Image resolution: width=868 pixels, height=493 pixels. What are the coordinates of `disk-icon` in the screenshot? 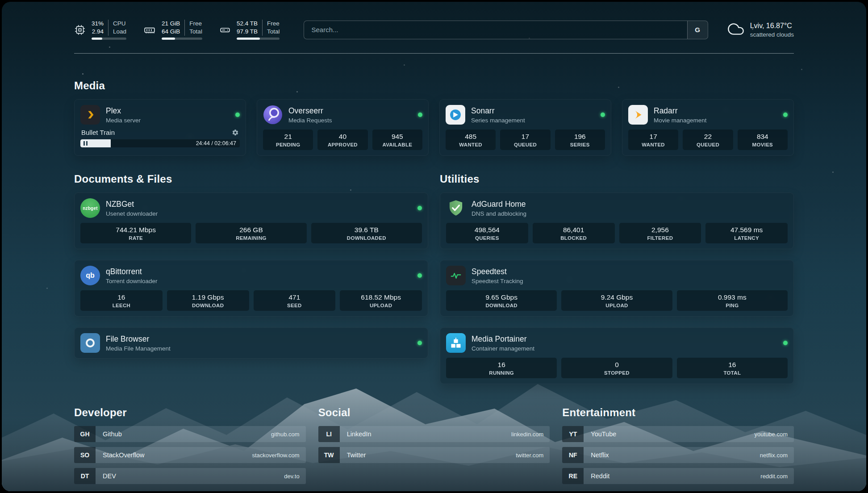 It's located at (225, 30).